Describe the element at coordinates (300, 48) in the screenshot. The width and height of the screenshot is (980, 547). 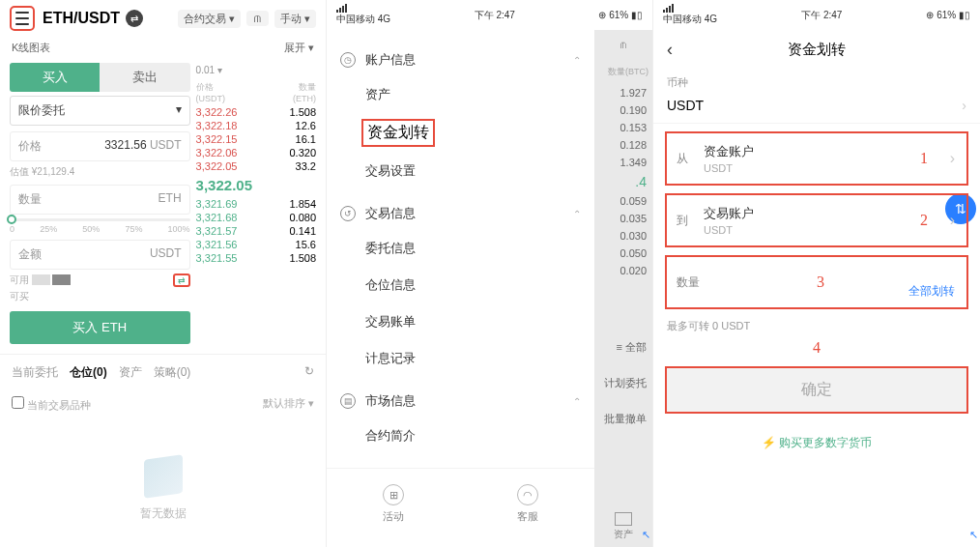
I see `kline-expand: 展开 ▾` at that location.